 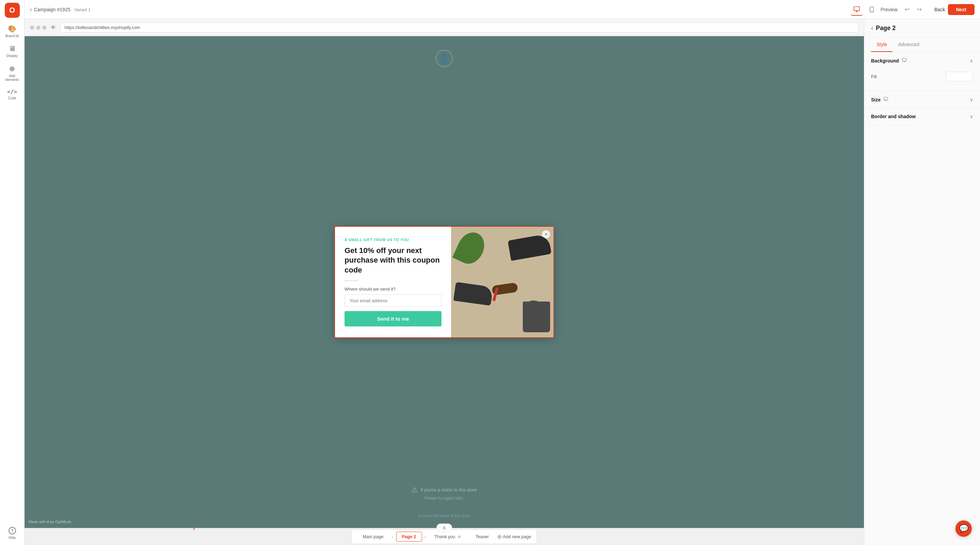 What do you see at coordinates (889, 61) in the screenshot?
I see `background-section-title: Background` at bounding box center [889, 61].